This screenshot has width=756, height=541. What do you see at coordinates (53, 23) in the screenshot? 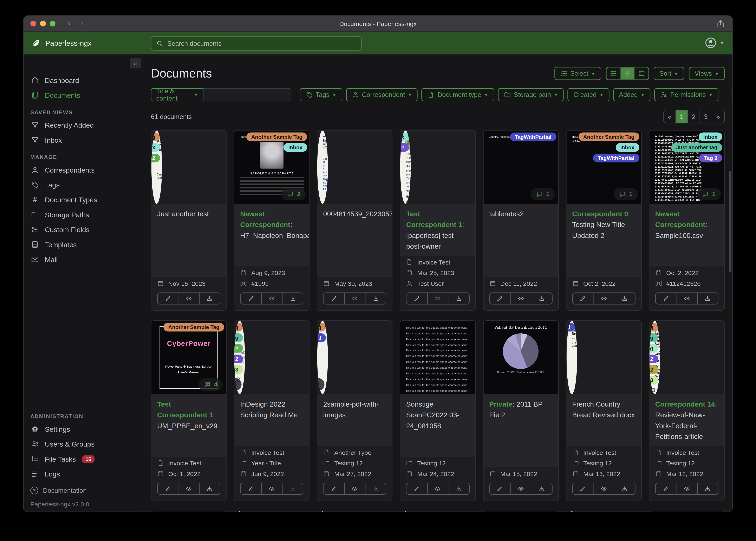
I see `zoom-window-button` at bounding box center [53, 23].